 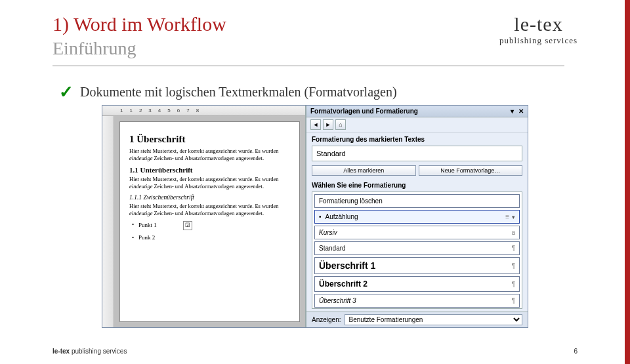 I want to click on section-current-label: Formatierung des markierten Textes, so click(x=417, y=138).